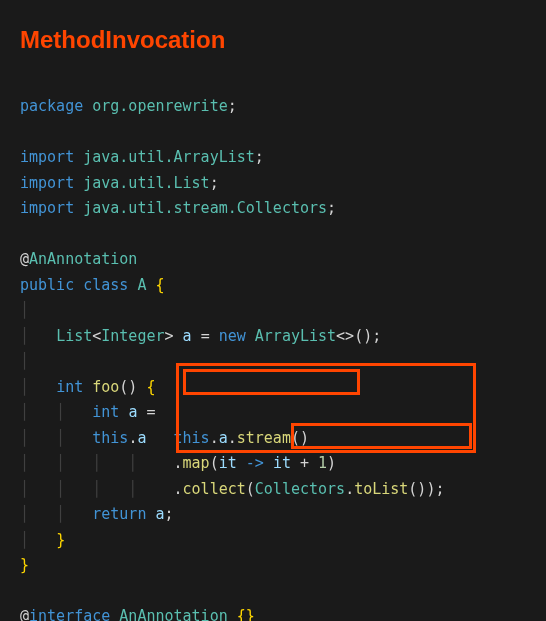  I want to click on line: │ │ │ │ .map(it -> it + 1), so click(178, 463).